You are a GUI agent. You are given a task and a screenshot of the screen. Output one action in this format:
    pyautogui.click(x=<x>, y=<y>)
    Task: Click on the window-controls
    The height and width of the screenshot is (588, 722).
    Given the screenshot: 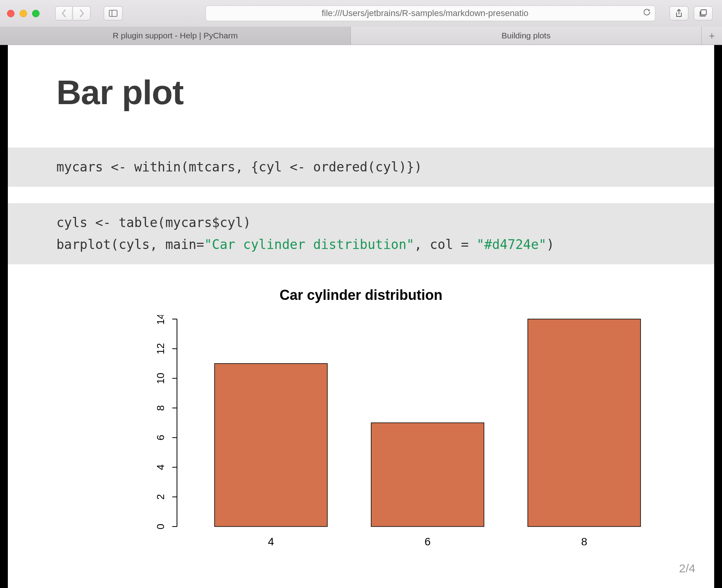 What is the action you would take?
    pyautogui.click(x=23, y=13)
    